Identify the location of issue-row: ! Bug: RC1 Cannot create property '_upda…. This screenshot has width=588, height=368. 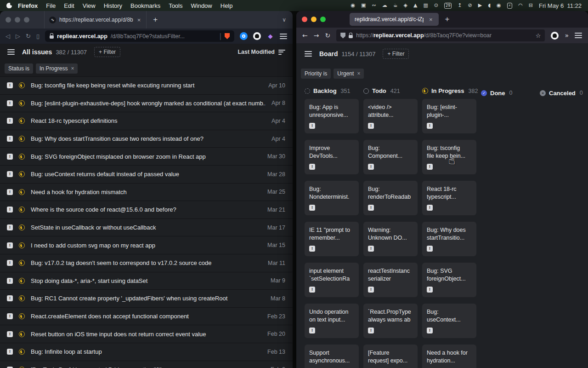
(146, 299).